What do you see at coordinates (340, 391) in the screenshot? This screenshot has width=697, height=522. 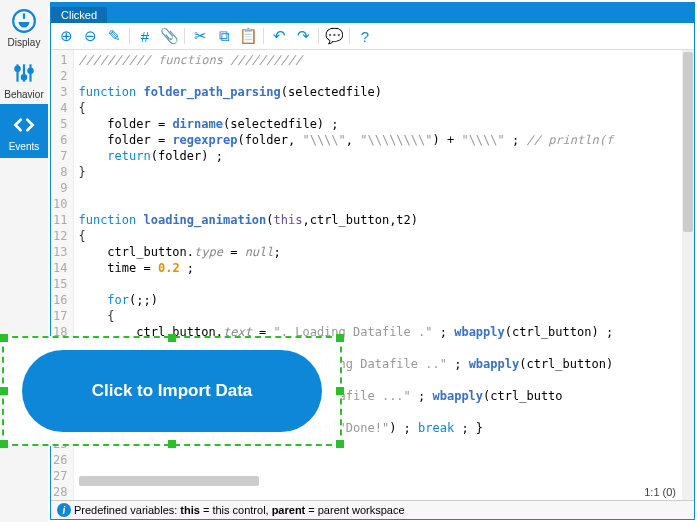 I see `resize-handle-mr` at bounding box center [340, 391].